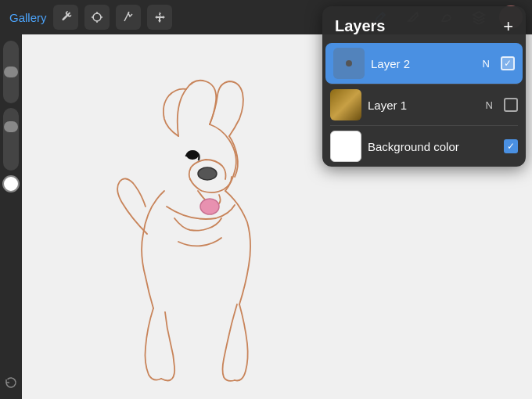 This screenshot has height=399, width=532. Describe the element at coordinates (97, 17) in the screenshot. I see `adjust-tool-button` at that location.